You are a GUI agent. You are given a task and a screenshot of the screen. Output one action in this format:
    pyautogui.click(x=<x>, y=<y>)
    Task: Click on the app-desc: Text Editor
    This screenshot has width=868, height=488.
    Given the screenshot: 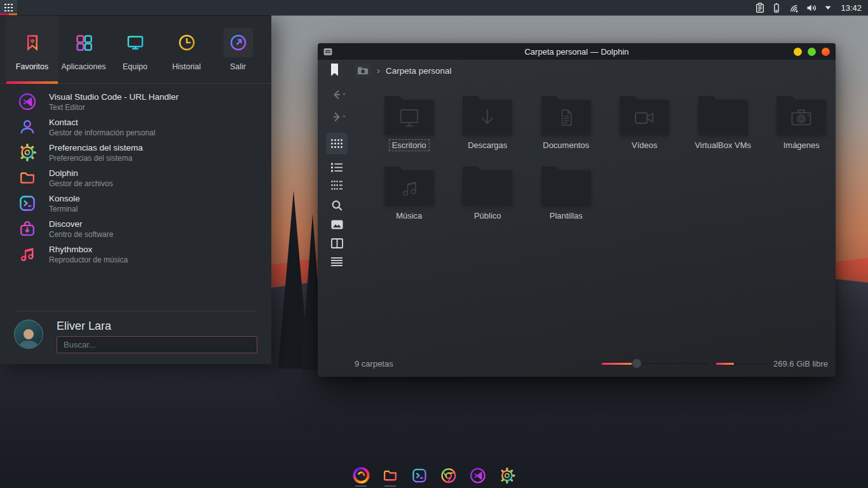 What is the action you would take?
    pyautogui.click(x=114, y=107)
    